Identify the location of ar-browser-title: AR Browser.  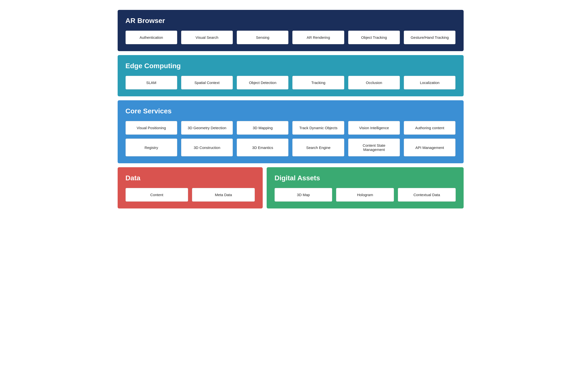
(290, 21).